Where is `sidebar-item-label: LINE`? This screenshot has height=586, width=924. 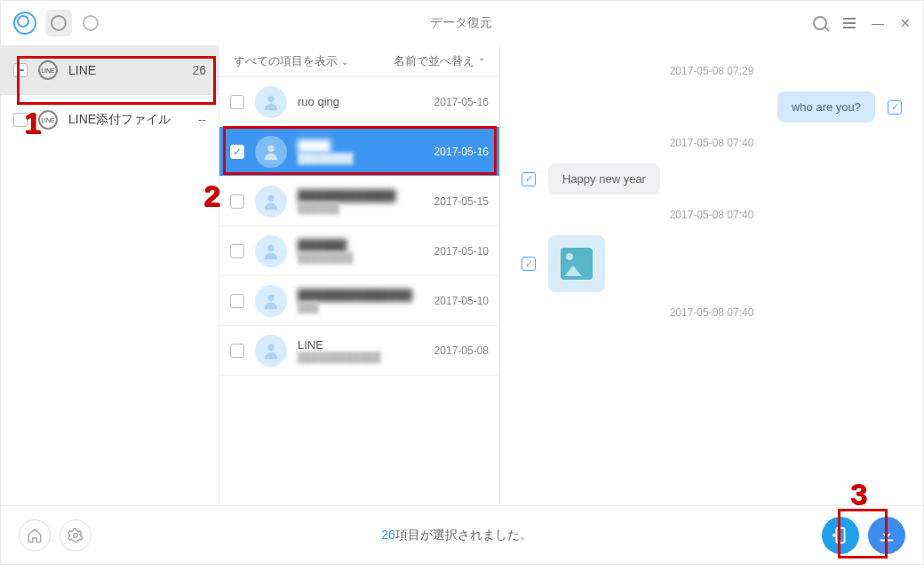
sidebar-item-label: LINE is located at coordinates (124, 70).